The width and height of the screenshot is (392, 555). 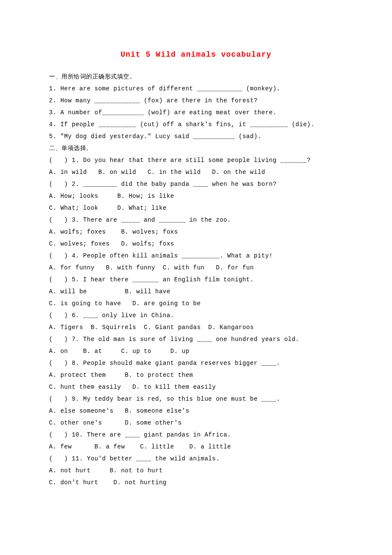 What do you see at coordinates (196, 315) in the screenshot?
I see `mc-question: ( ) 6. ____ only live in China.` at bounding box center [196, 315].